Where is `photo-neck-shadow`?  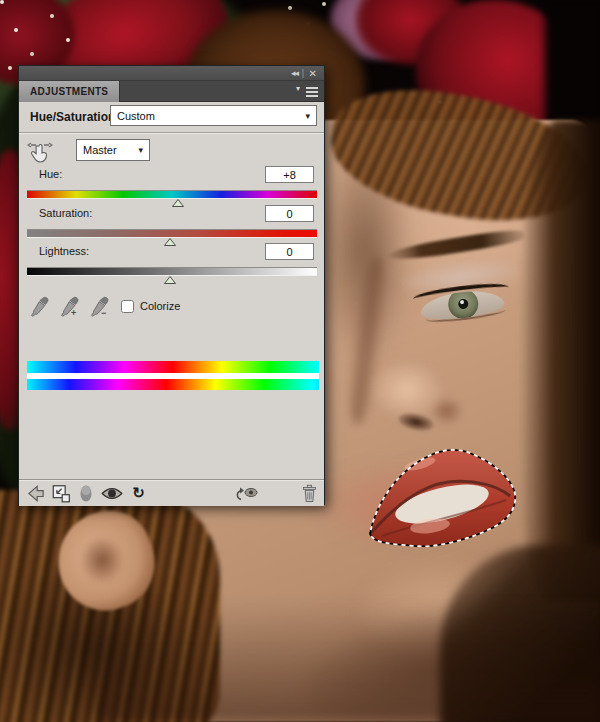
photo-neck-shadow is located at coordinates (348, 661).